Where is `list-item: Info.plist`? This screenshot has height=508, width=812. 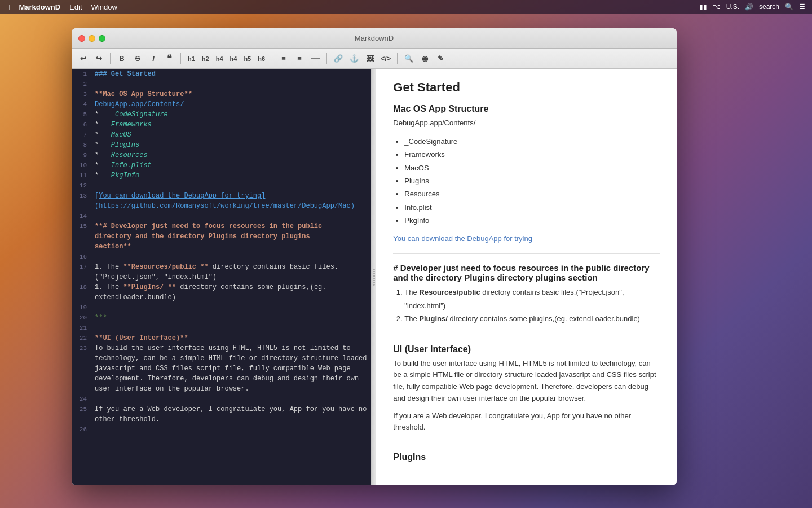 list-item: Info.plist is located at coordinates (532, 208).